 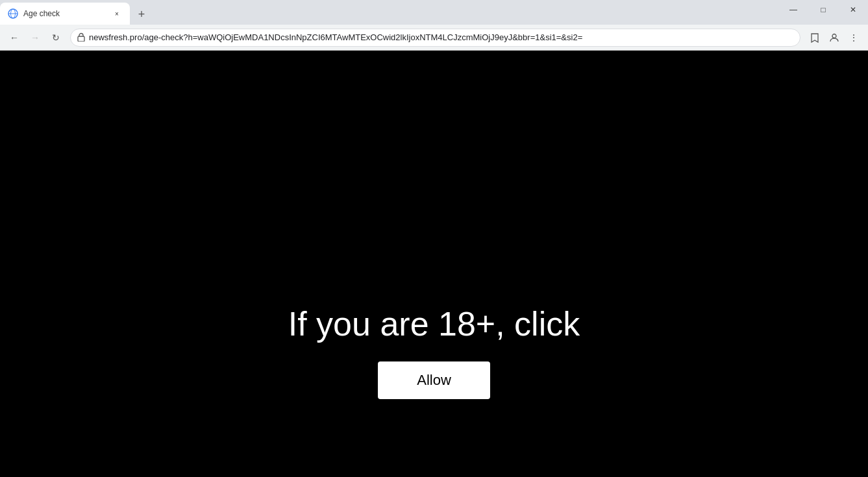 I want to click on toolbar-right-buttons: ⋮, so click(x=834, y=38).